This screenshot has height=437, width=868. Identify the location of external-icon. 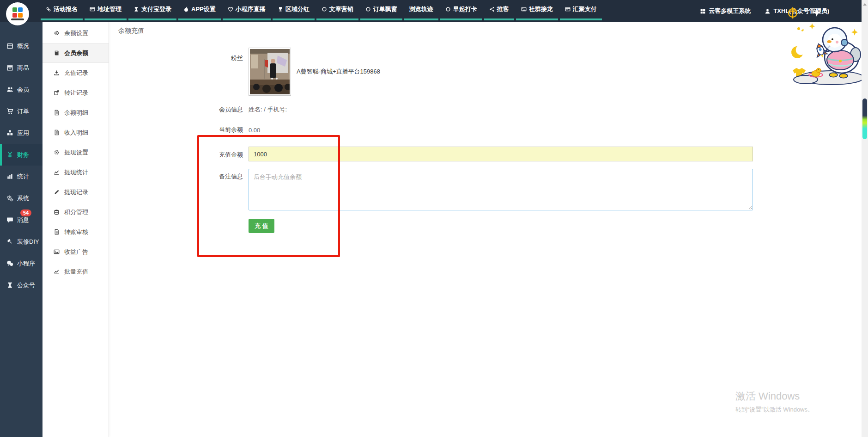
(56, 92).